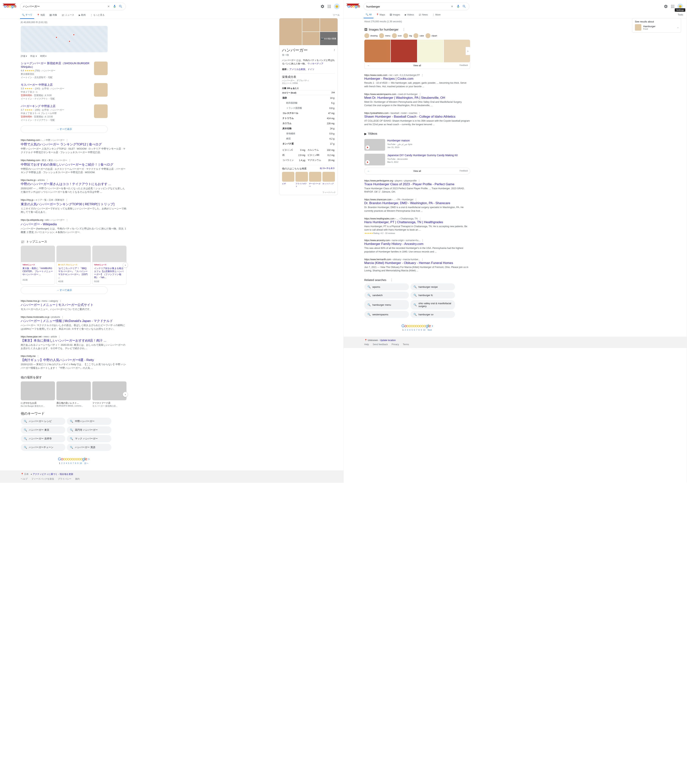  Describe the element at coordinates (417, 203) in the screenshot. I see `result-title: Dr. Brandon Humberger, DMD - Washington,…` at that location.